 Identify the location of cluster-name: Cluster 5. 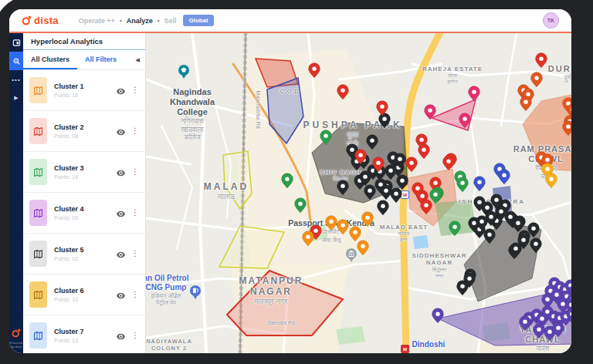
(85, 250).